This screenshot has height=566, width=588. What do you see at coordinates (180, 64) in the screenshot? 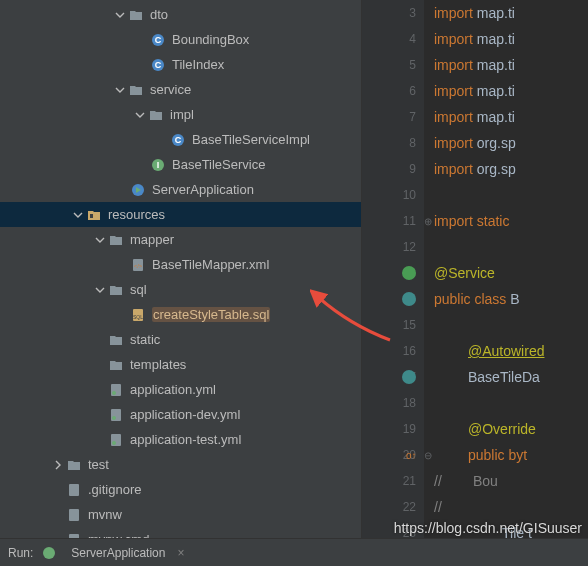
I see `tree-item-tileindex: CTileIndex` at bounding box center [180, 64].